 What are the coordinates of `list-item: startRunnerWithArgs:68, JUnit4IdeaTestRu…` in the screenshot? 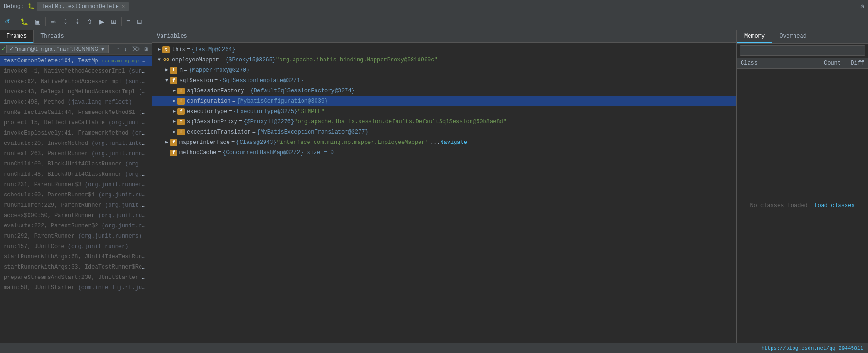 It's located at (76, 257).